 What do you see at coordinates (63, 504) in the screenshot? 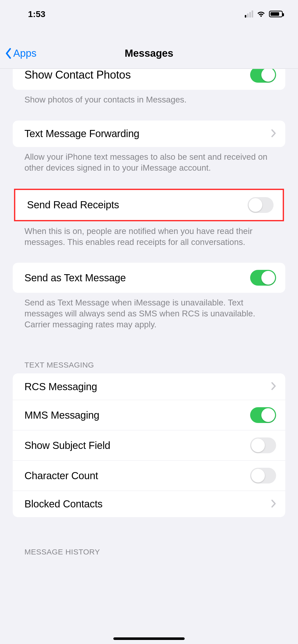
I see `row-label: Blocked Contacts` at bounding box center [63, 504].